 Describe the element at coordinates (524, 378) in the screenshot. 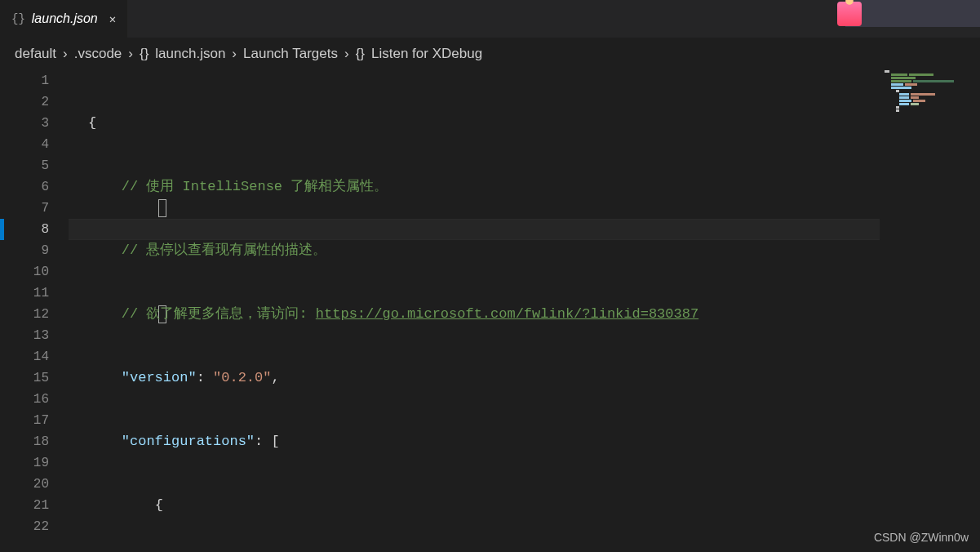

I see `code-line: "version": "0.2.0",` at that location.